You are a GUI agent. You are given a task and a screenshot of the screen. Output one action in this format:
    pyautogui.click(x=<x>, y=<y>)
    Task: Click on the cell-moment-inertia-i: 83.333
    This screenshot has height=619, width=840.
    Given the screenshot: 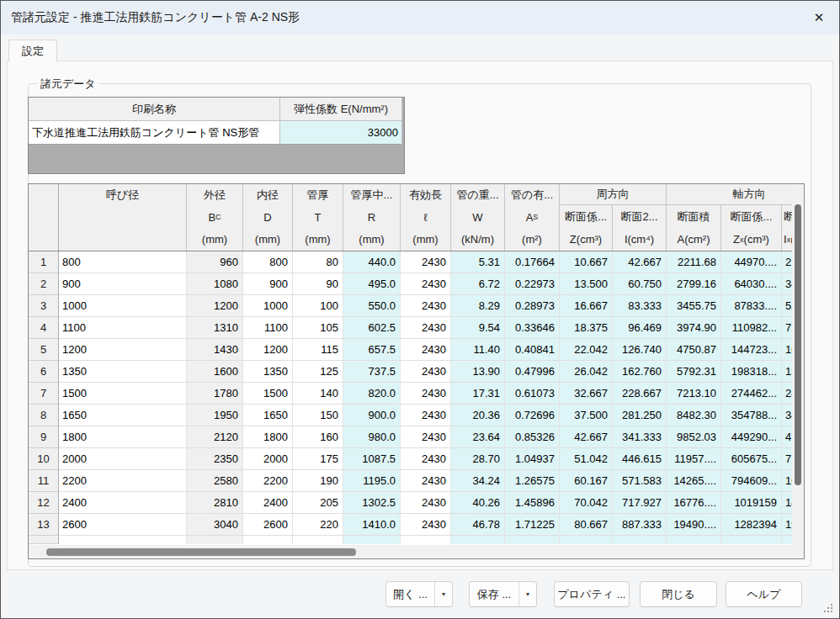 What is the action you would take?
    pyautogui.click(x=640, y=306)
    